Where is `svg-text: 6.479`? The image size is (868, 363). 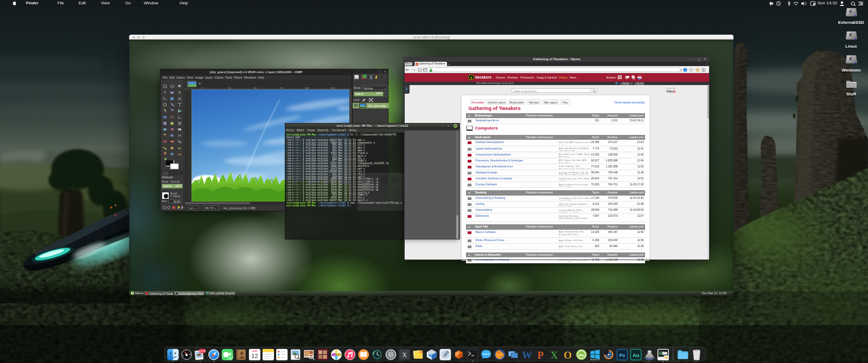
svg-text: 6.479 is located at coordinates (202, 351).